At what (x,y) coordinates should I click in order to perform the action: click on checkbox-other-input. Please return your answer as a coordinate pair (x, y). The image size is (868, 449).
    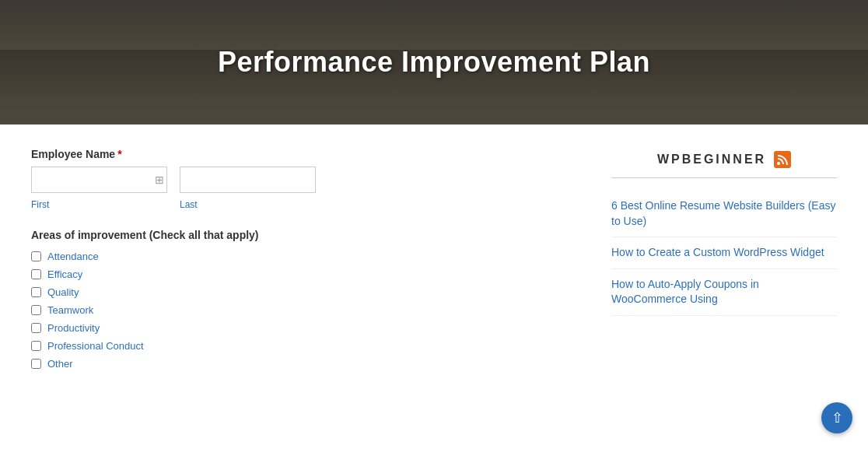
    Looking at the image, I should click on (36, 364).